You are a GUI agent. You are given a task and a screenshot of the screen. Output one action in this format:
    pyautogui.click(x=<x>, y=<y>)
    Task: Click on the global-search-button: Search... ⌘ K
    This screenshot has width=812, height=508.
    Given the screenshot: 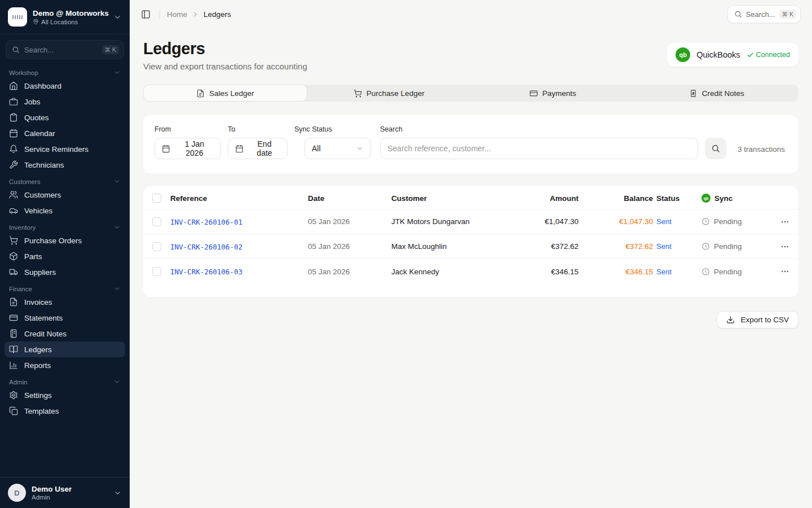 What is the action you would take?
    pyautogui.click(x=764, y=14)
    